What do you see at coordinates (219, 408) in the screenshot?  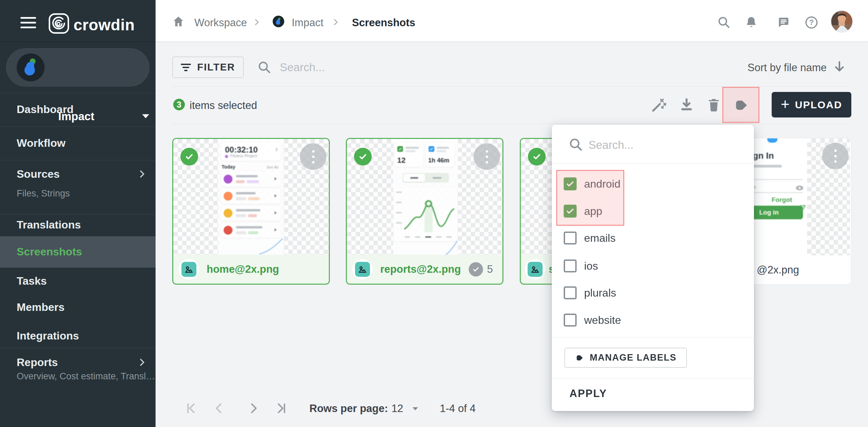 I see `previous-page-icon` at bounding box center [219, 408].